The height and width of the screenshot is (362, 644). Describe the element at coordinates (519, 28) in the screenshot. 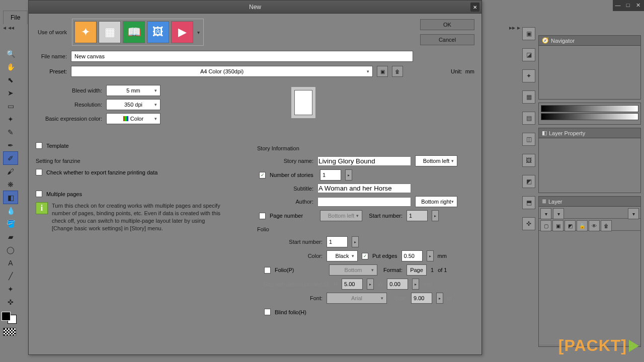

I see `nav-right-icon: ▸` at that location.